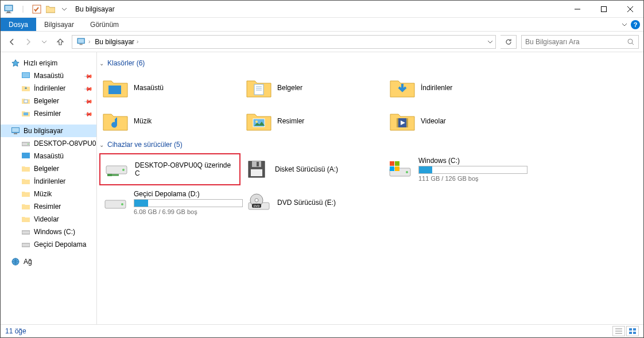 The image size is (644, 338). I want to click on item-label: Resimler, so click(331, 121).